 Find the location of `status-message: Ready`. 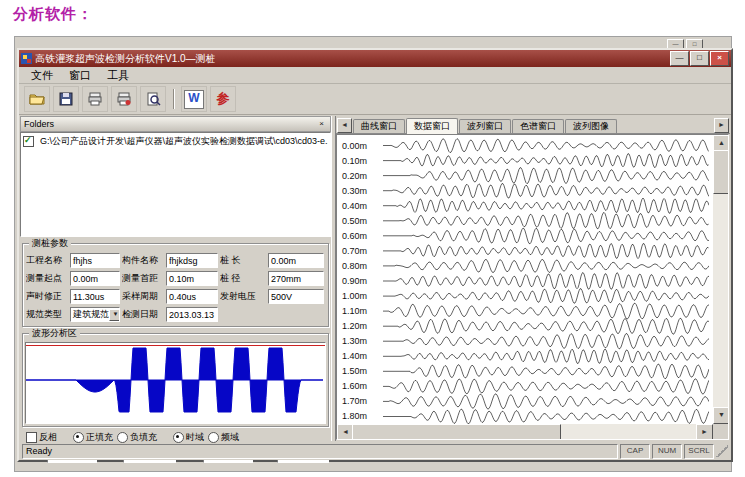

status-message: Ready is located at coordinates (320, 452).